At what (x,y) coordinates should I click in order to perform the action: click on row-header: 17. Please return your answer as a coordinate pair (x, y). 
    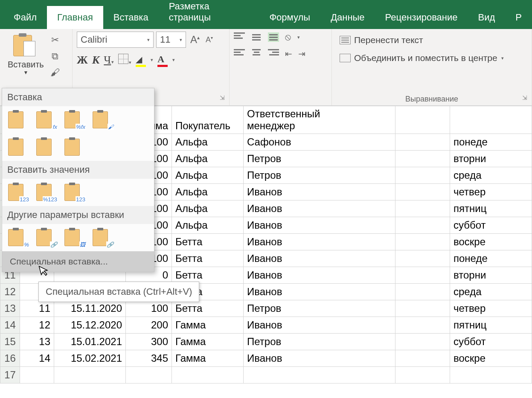
    Looking at the image, I should click on (10, 375).